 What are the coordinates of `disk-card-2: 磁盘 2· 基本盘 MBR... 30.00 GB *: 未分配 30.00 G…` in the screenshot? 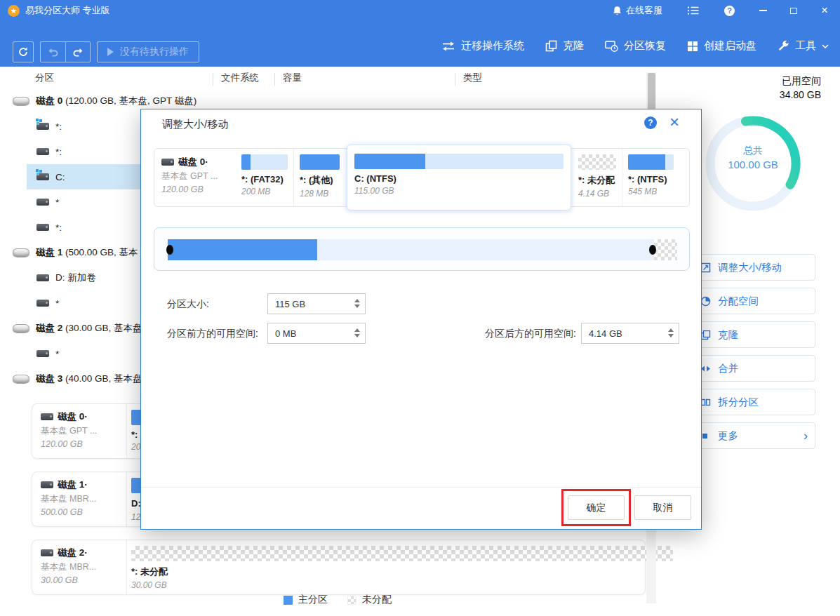 It's located at (338, 567).